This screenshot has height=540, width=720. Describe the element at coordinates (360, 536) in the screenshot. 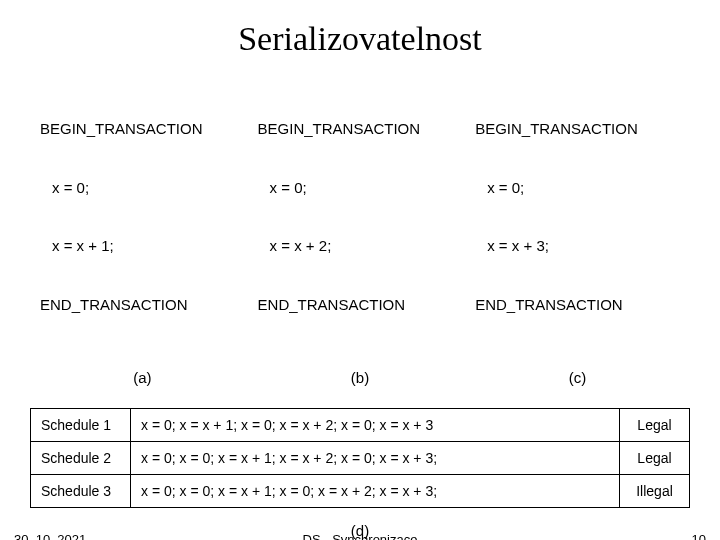

I see `footer-mid: DS - Synchronizace` at that location.